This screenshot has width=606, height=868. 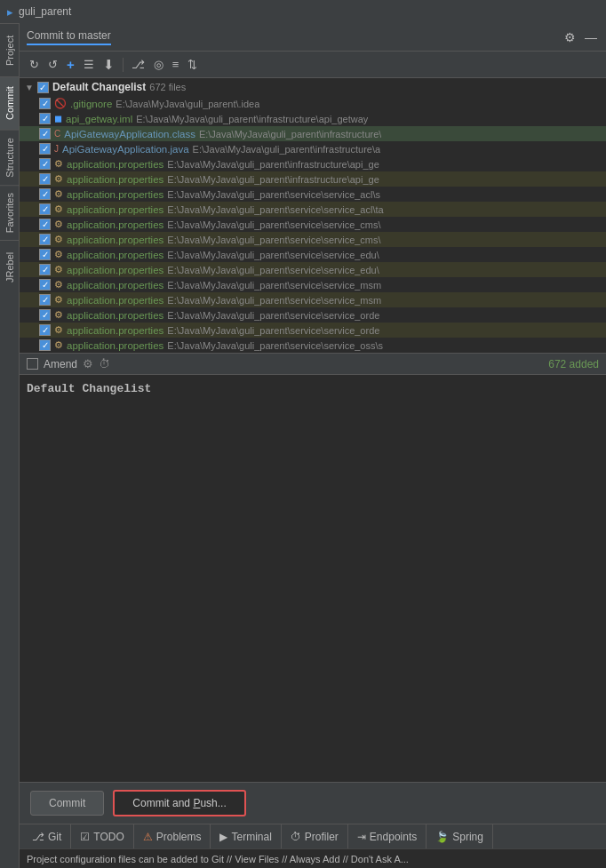 What do you see at coordinates (192, 64) in the screenshot?
I see `expand-btn: ⇅` at bounding box center [192, 64].